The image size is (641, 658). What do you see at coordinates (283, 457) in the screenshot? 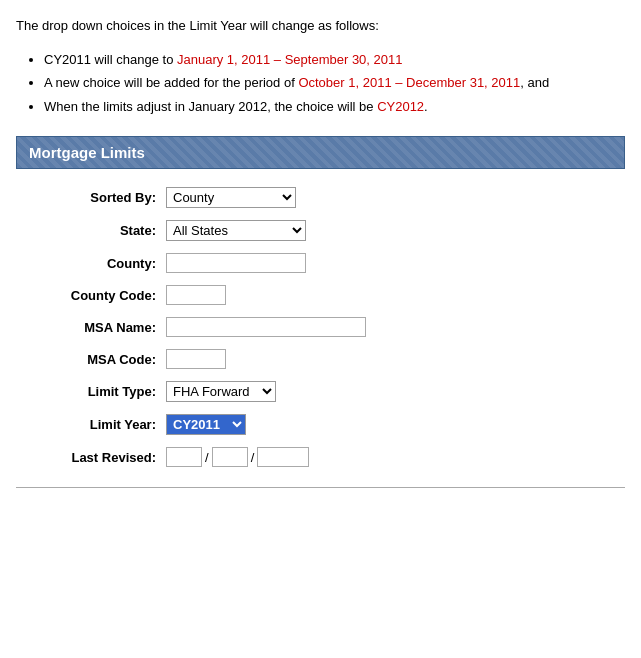
I see `last-revised-year-input` at bounding box center [283, 457].